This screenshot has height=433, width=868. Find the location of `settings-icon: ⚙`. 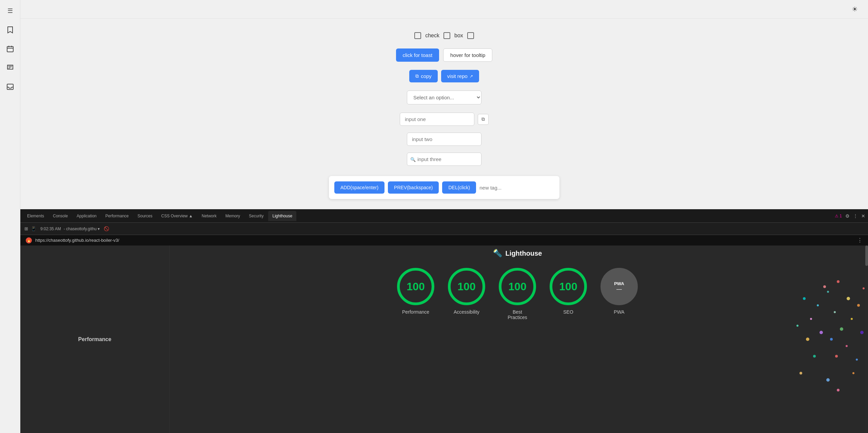

settings-icon: ⚙ is located at coordinates (848, 216).